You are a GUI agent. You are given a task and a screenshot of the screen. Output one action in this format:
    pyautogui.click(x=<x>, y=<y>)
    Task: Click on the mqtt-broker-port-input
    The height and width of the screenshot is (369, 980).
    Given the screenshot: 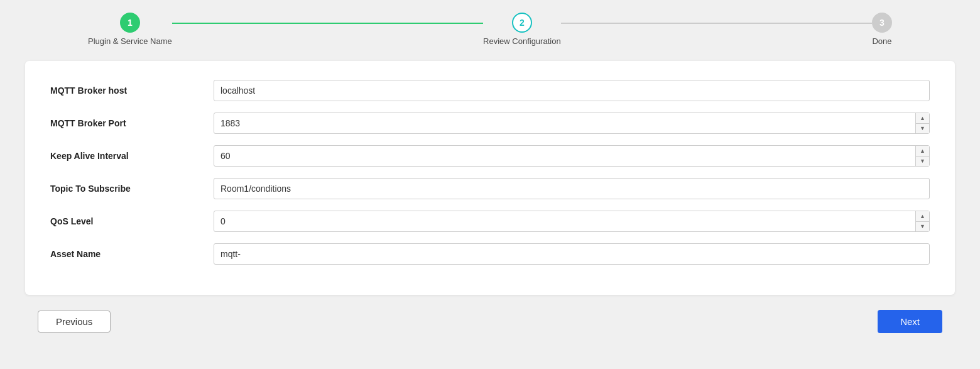 What is the action you would take?
    pyautogui.click(x=572, y=123)
    